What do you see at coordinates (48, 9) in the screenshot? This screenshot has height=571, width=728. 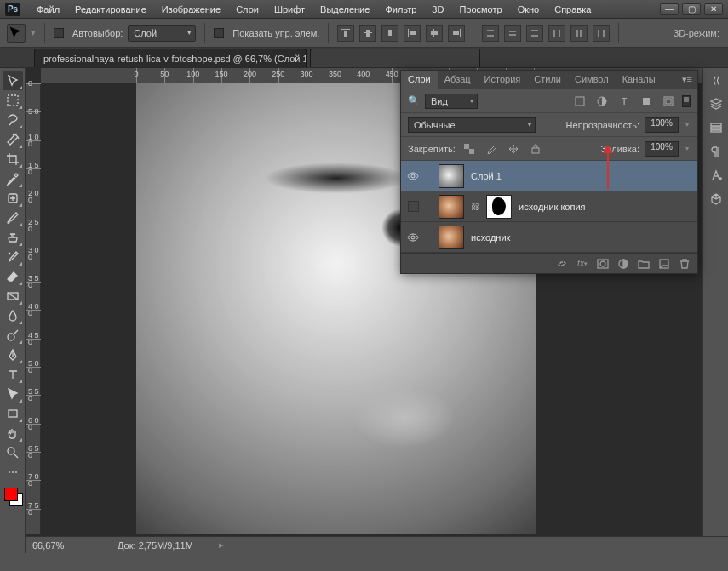 I see `menu-file: Файл` at bounding box center [48, 9].